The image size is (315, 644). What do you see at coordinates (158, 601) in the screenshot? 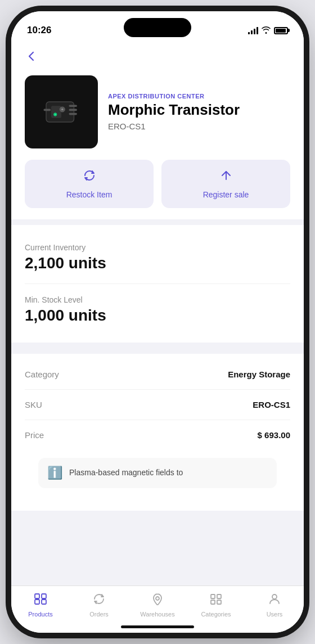
I see `warehouses-icon` at bounding box center [158, 601].